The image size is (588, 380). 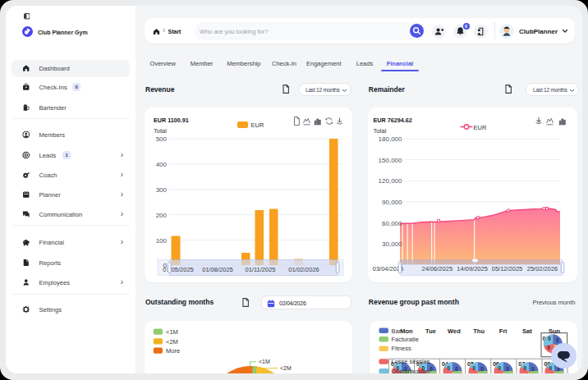 I want to click on svg-text: Mon, so click(x=407, y=332).